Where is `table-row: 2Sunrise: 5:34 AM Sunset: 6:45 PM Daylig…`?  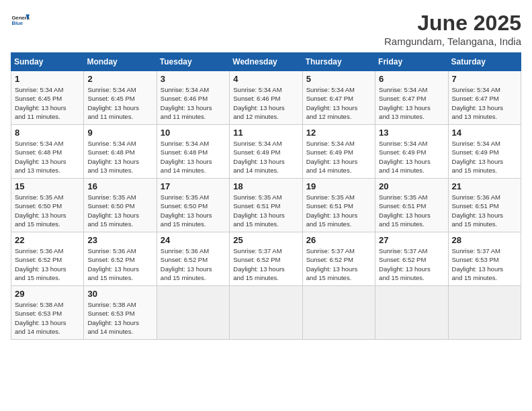
table-row: 2Sunrise: 5:34 AM Sunset: 6:45 PM Daylig… is located at coordinates (120, 98).